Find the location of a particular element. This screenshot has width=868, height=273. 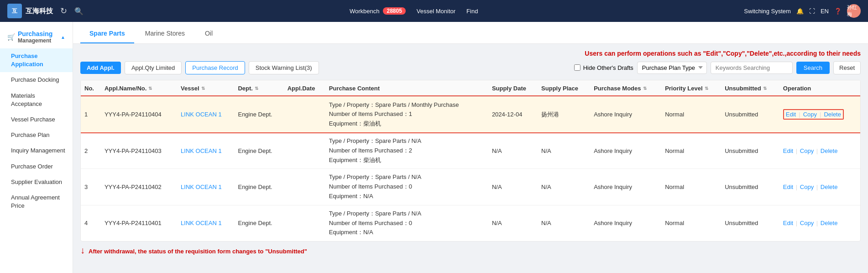

col-header-vessel: Vessel⇅ is located at coordinates (205, 89).